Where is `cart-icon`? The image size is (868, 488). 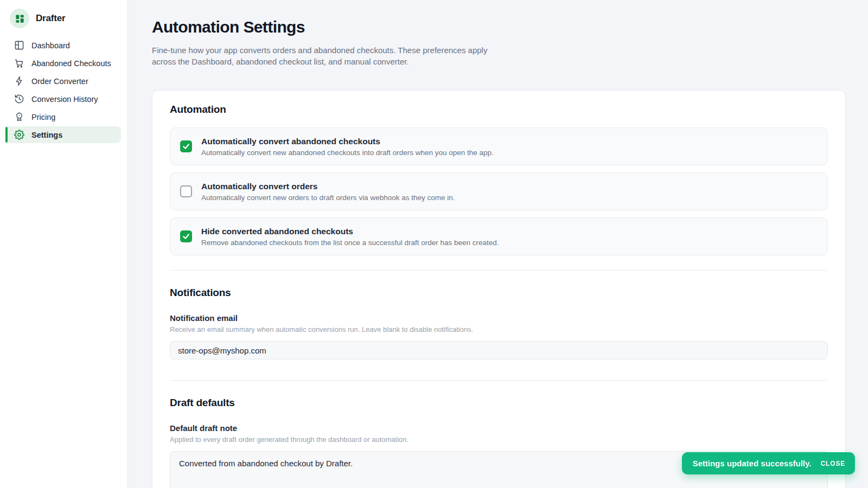
cart-icon is located at coordinates (20, 63).